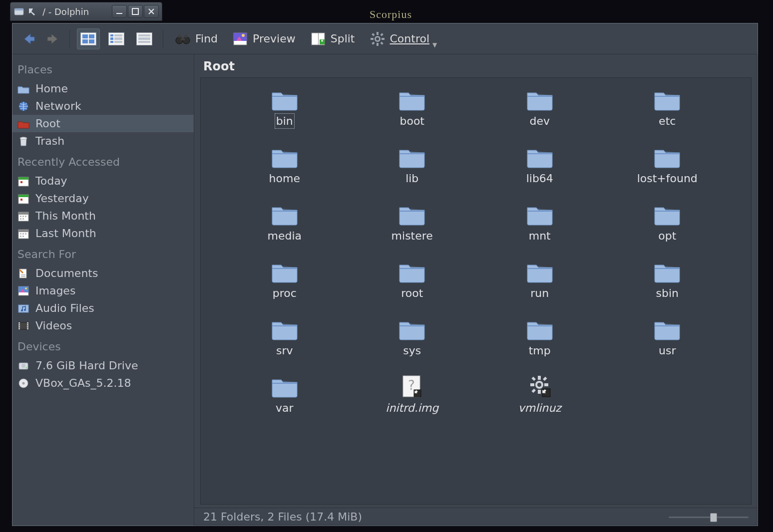  Describe the element at coordinates (667, 108) in the screenshot. I see `file-item: etc` at that location.